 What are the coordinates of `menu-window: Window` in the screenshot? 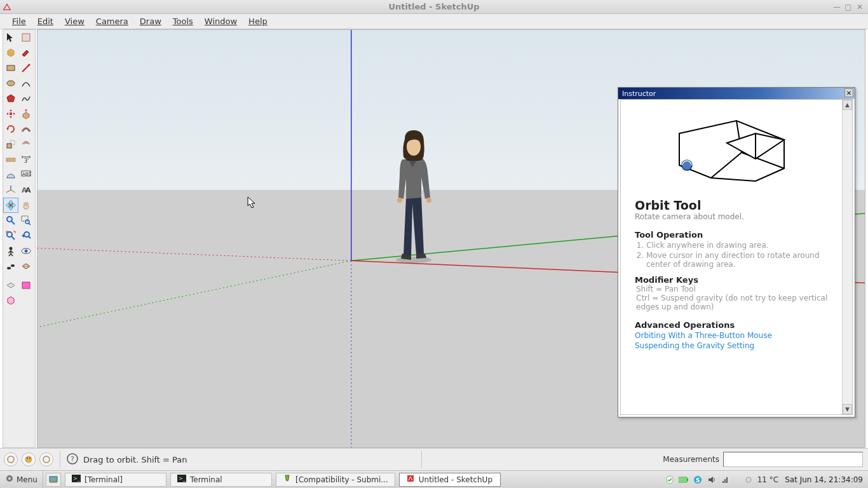 It's located at (221, 22).